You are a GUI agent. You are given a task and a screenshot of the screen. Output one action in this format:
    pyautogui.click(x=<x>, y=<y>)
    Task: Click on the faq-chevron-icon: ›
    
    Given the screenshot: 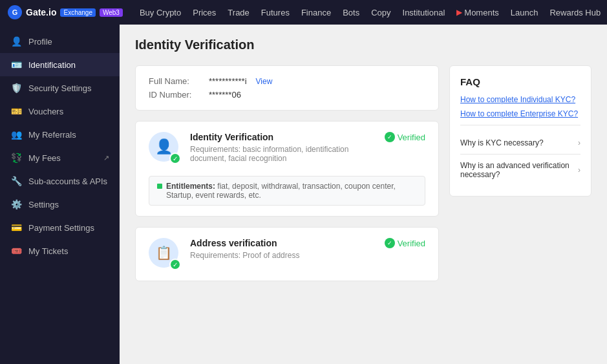 What is the action you would take?
    pyautogui.click(x=579, y=143)
    